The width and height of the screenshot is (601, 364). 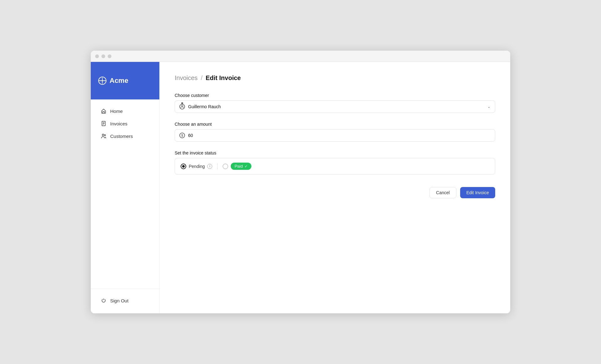 What do you see at coordinates (125, 301) in the screenshot?
I see `sign-out-button: Sign Out` at bounding box center [125, 301].